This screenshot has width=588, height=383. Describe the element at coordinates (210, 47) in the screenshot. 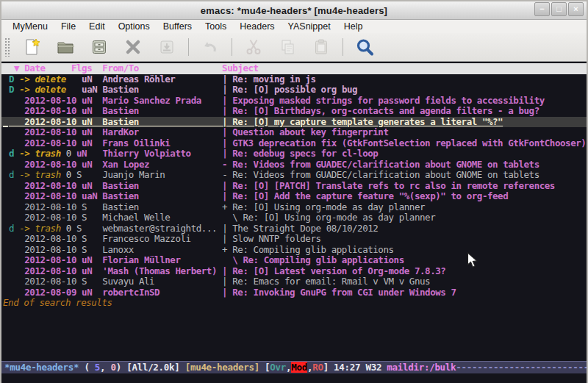

I see `undo-icon` at that location.